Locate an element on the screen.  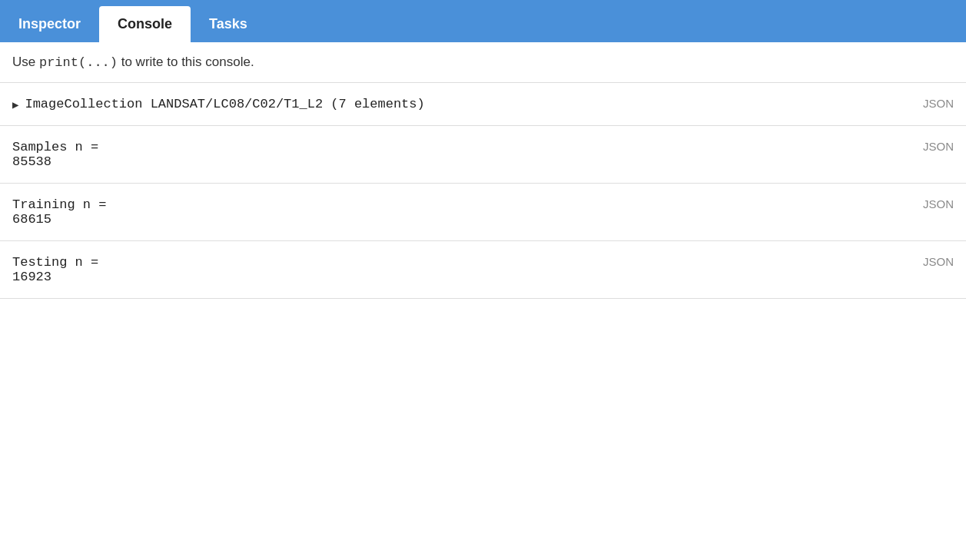
console-entry-image-collection: ▶ ImageCollection LANDSAT/LC08/C02/T1_L2… is located at coordinates (483, 104).